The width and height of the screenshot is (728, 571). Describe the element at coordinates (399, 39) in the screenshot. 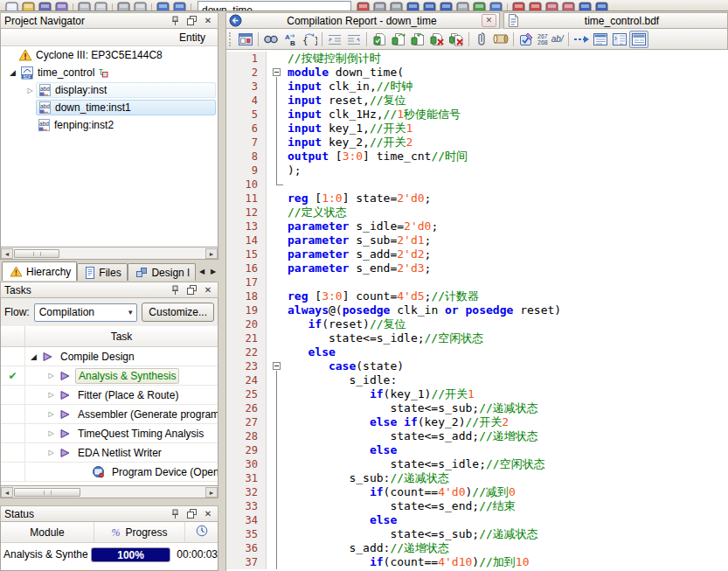

I see `next-bookmark-icon` at that location.